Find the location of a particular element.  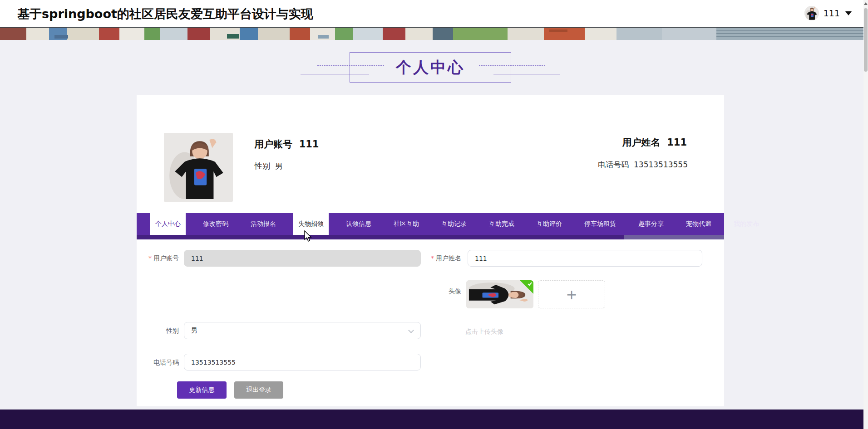

name-input is located at coordinates (585, 258).